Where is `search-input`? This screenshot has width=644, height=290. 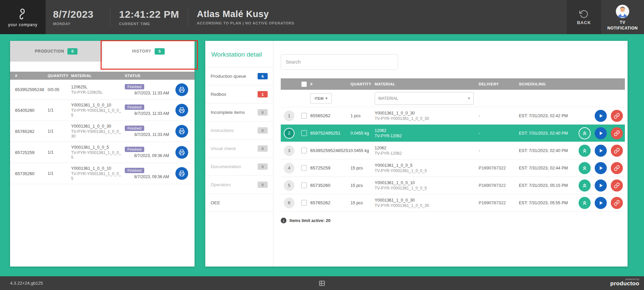 search-input is located at coordinates (339, 62).